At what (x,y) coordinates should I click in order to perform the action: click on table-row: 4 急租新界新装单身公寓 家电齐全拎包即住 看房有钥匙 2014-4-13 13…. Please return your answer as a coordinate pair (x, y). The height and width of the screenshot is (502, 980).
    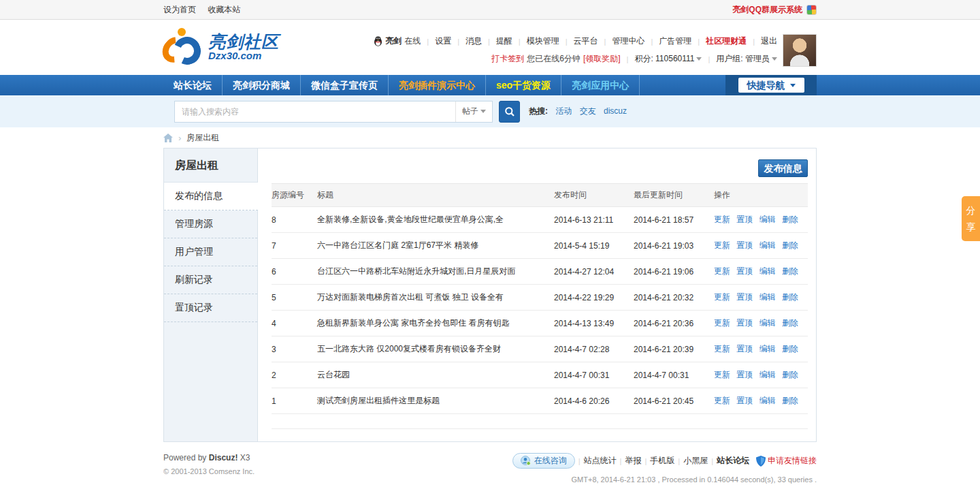
    Looking at the image, I should click on (540, 324).